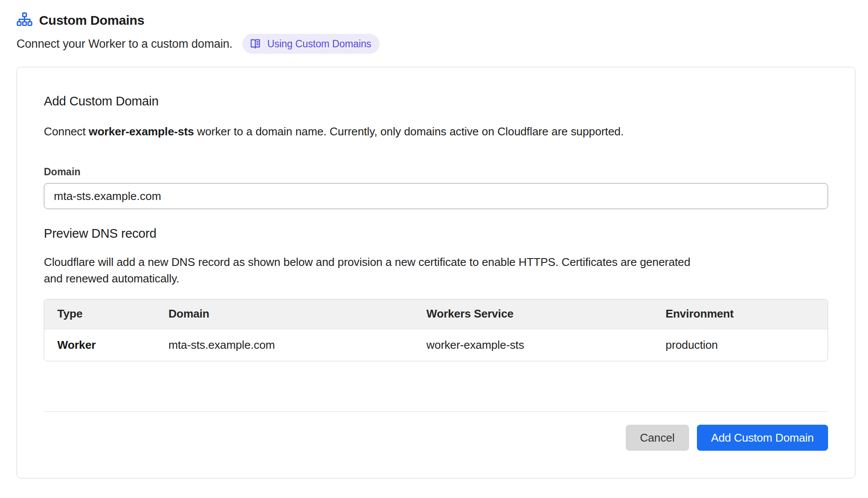  Describe the element at coordinates (436, 172) in the screenshot. I see `domain-label: Domain` at that location.